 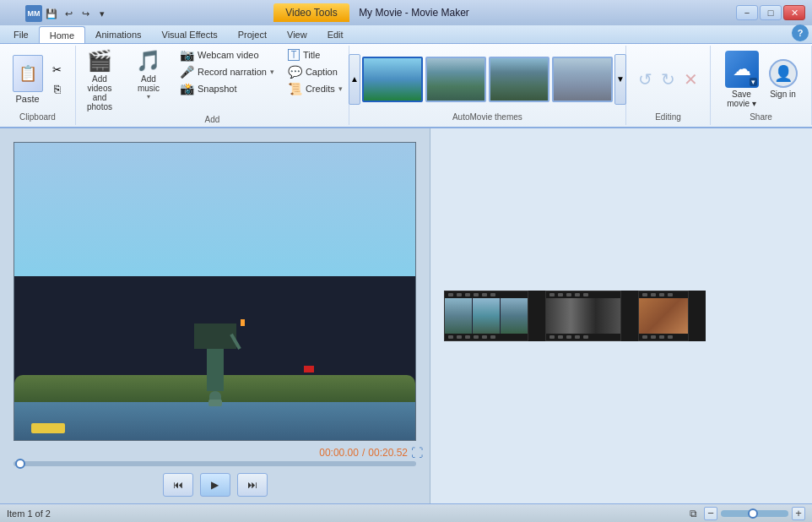 I want to click on share-group: ☁ ▾ Save movie ▾ 👤 Sign in Share, so click(x=761, y=85).